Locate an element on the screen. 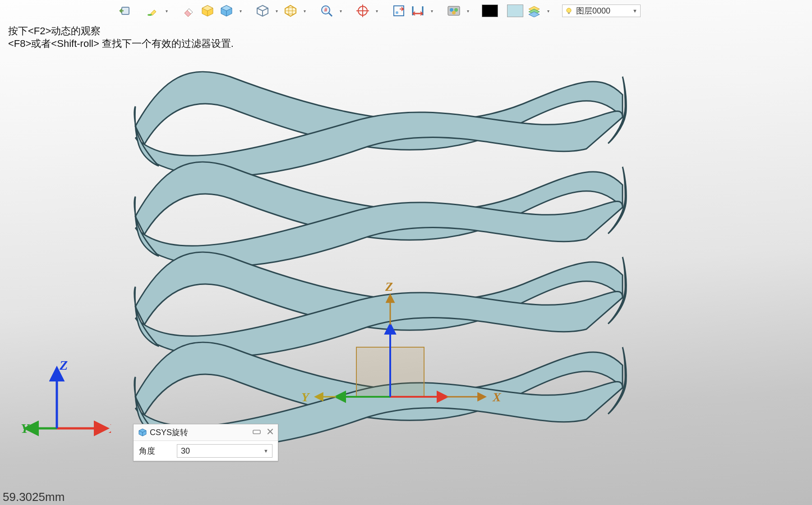 This screenshot has width=812, height=505. angle-label: 角度 is located at coordinates (155, 451).